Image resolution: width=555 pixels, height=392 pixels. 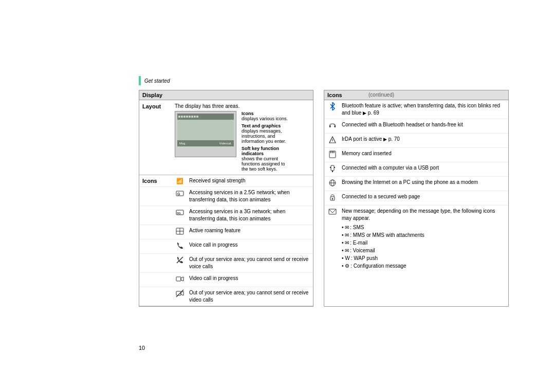 What do you see at coordinates (226, 232) in the screenshot?
I see `icon-row-roam: Active roaming feature` at bounding box center [226, 232].